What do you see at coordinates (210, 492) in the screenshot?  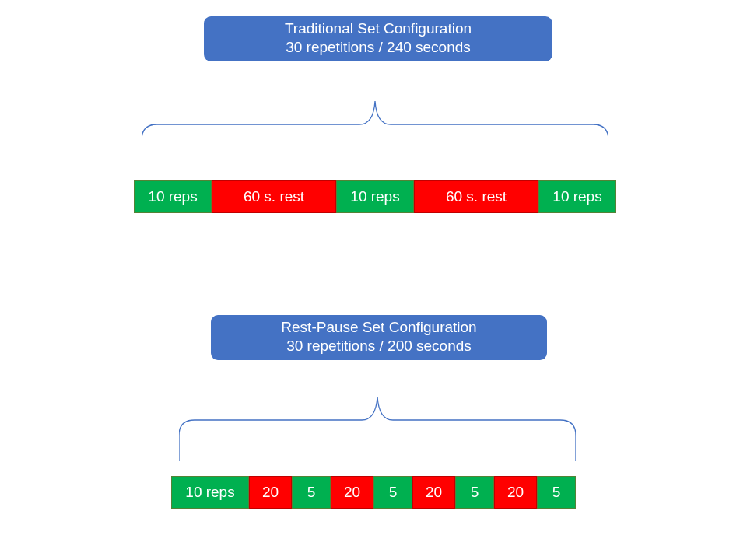 I see `restpause-segment-0-reps: 10 reps` at bounding box center [210, 492].